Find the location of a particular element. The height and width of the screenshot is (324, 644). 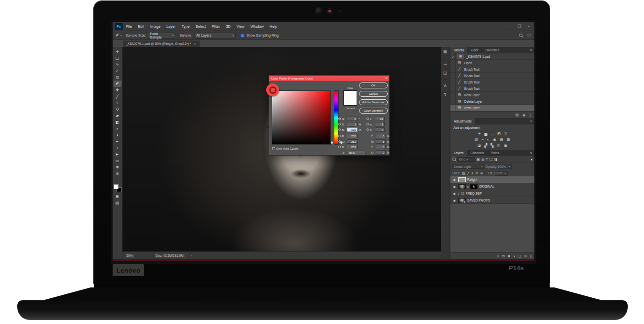

clone-source-panel-icon: ◫ is located at coordinates (445, 73).